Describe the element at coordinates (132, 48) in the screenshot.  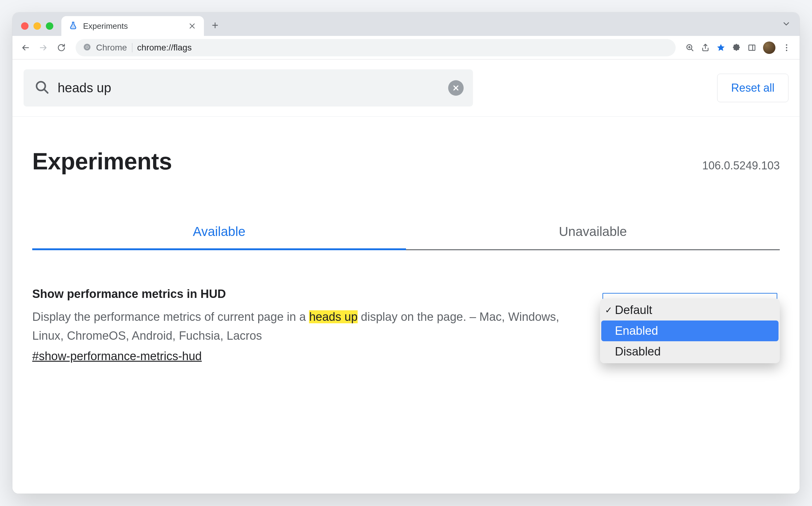
I see `omnibox-divider` at that location.